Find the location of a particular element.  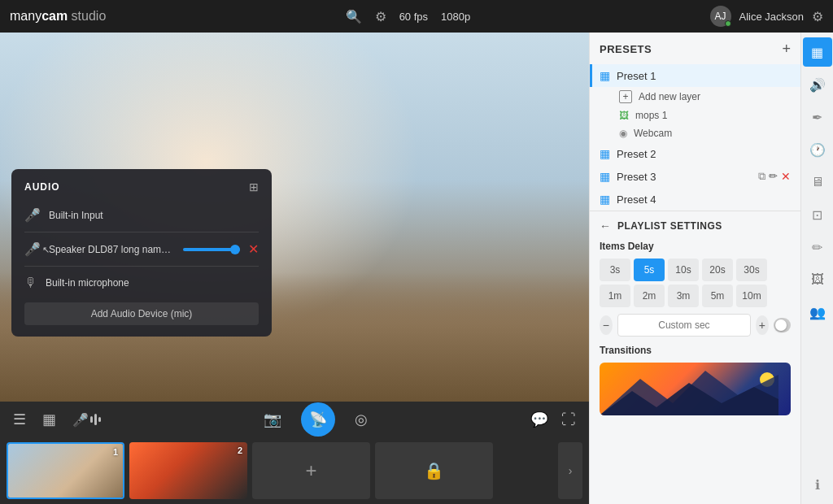

preset-3-copy-icon: ⧉ is located at coordinates (761, 176).